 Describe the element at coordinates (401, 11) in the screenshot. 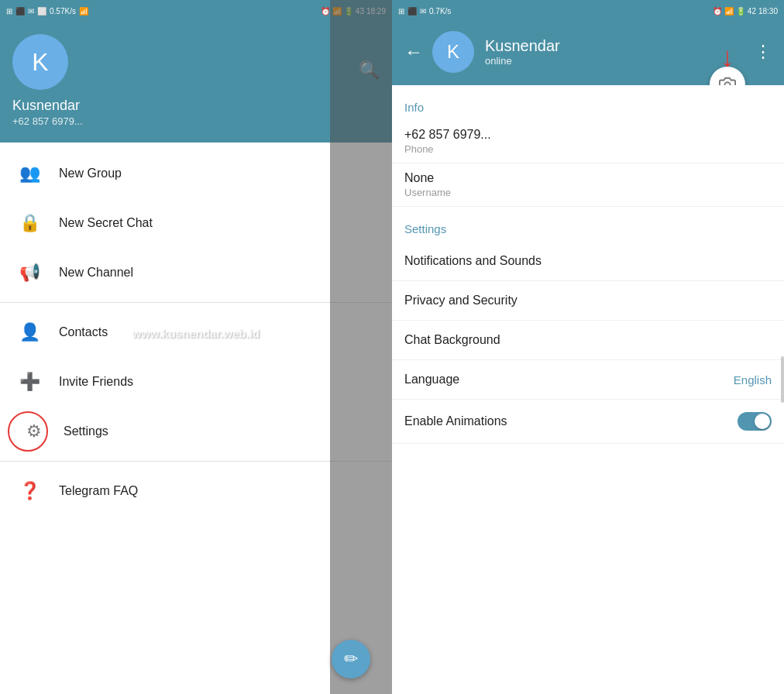

I see `right-app-icon-1: ⊞` at that location.